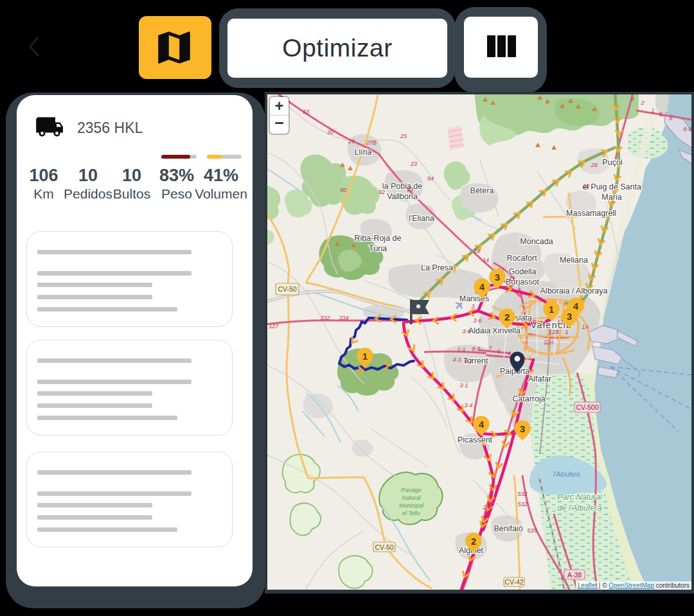  What do you see at coordinates (591, 213) in the screenshot?
I see `svg-text: Massamagrell` at bounding box center [591, 213].